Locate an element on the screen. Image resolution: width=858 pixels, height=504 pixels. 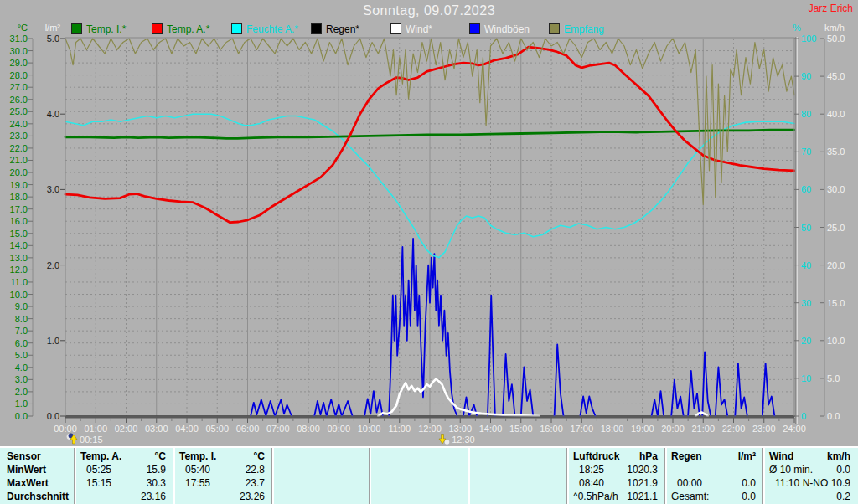
y-axis-label-rain: 0.0 is located at coordinates (47, 417).